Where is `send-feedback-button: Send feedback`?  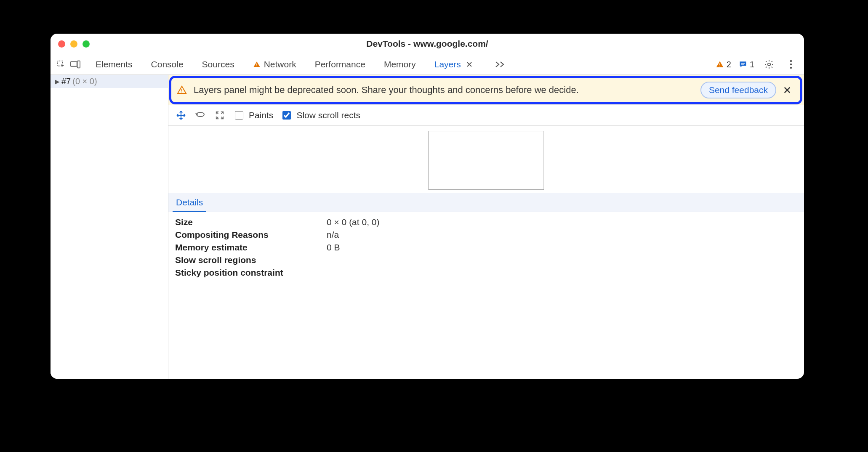 send-feedback-button: Send feedback is located at coordinates (738, 90).